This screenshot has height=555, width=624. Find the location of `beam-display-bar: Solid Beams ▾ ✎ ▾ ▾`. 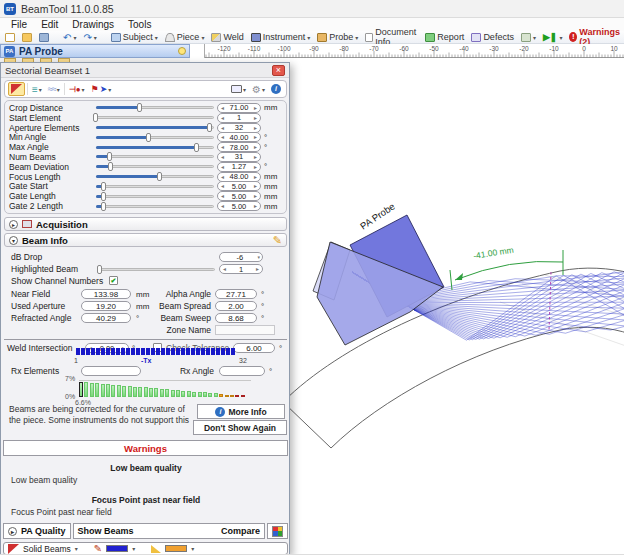

beam-display-bar: Solid Beams ▾ ✎ ▾ ▾ is located at coordinates (146, 548).